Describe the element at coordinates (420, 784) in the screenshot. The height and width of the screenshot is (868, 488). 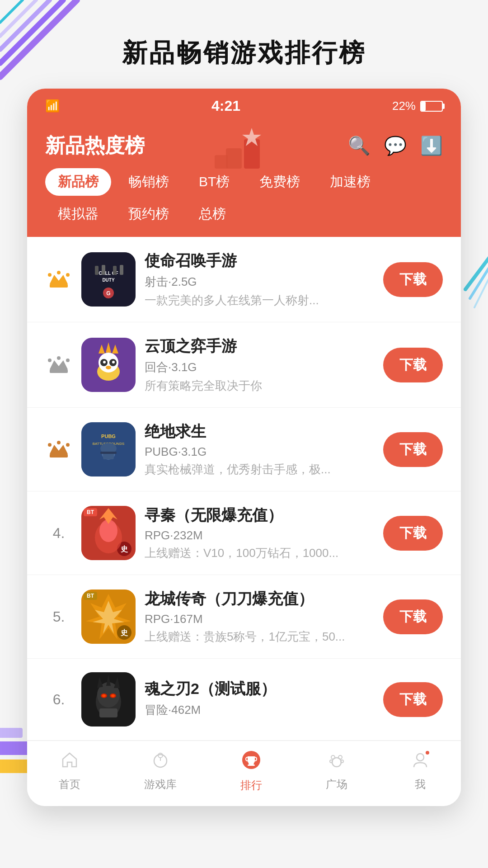
I see `nav-me-label: 我` at that location.